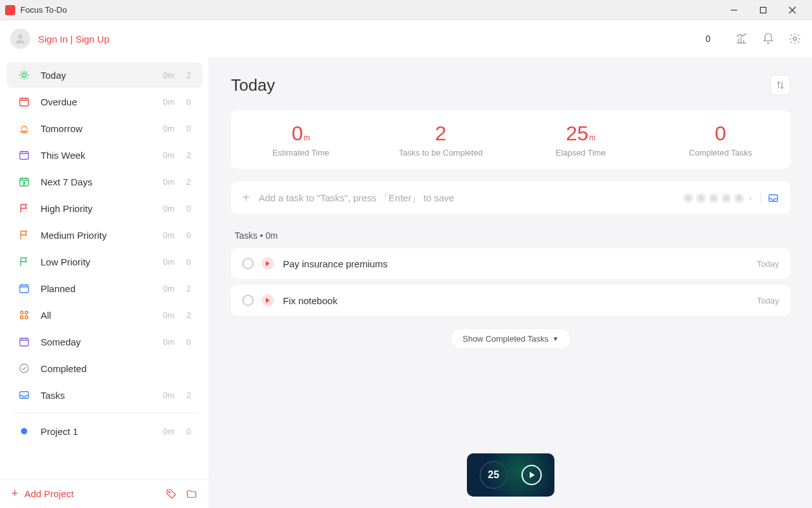 Image resolution: width=812 pixels, height=508 pixels. I want to click on timer-widget: 25, so click(511, 475).